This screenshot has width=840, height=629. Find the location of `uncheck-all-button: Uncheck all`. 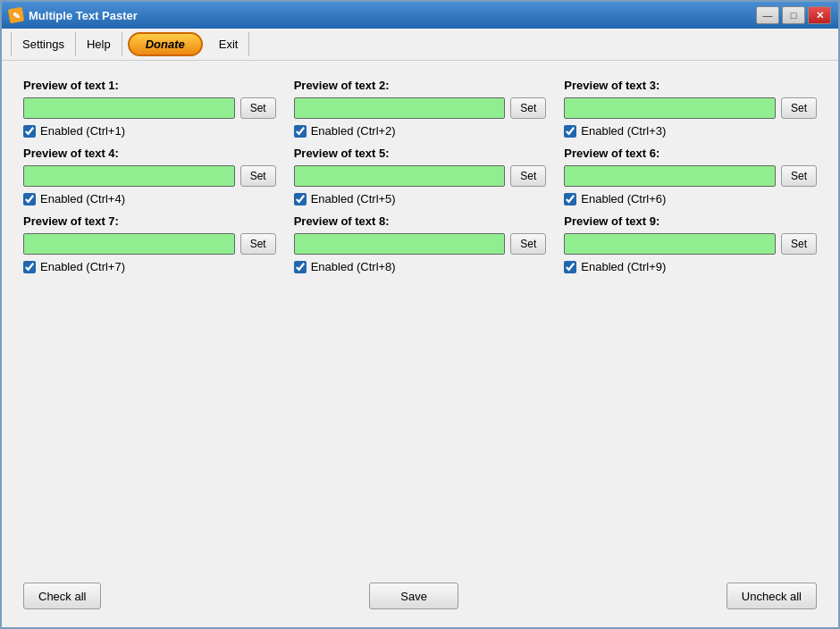

uncheck-all-button: Uncheck all is located at coordinates (772, 596).